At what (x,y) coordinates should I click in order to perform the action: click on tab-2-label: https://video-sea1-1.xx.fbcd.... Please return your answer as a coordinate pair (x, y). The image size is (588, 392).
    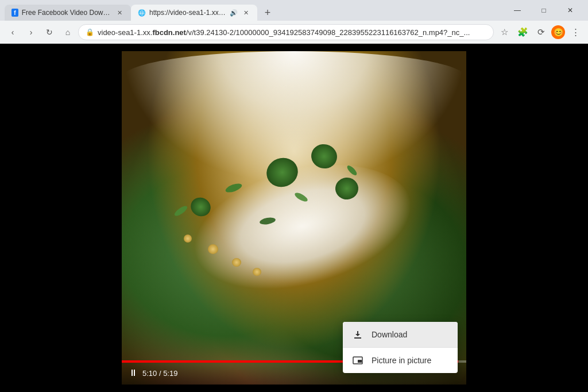
    Looking at the image, I should click on (188, 13).